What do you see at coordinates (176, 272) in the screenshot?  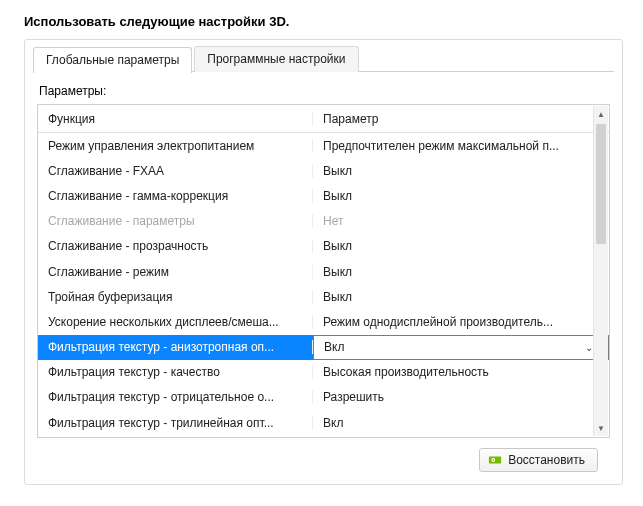 I see `setting-name: Сглаживание - режим` at bounding box center [176, 272].